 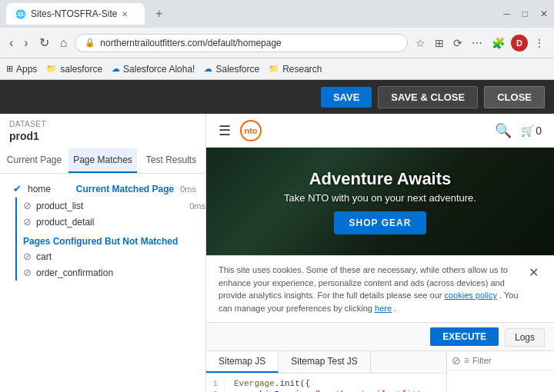 What do you see at coordinates (171, 161) in the screenshot?
I see `tab-test-results: Test Results` at bounding box center [171, 161].